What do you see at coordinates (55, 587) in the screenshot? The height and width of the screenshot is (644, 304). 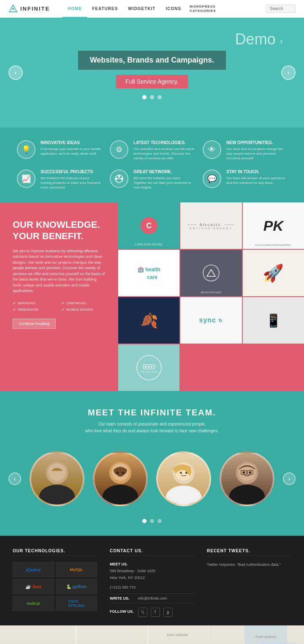 I see `tech-grid: jQuery MySQL ☕ Java 🐍 python node.js CSS…` at bounding box center [55, 587].